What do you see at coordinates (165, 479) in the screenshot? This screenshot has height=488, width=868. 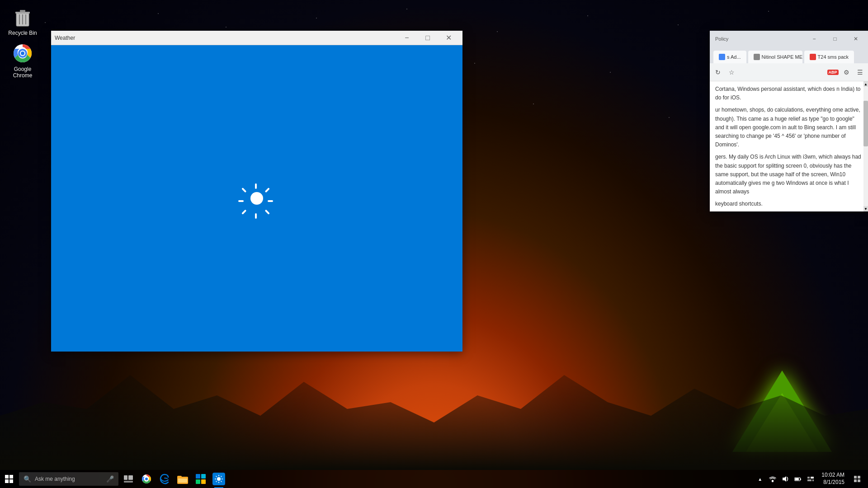 I see `taskbar-app-edge` at bounding box center [165, 479].